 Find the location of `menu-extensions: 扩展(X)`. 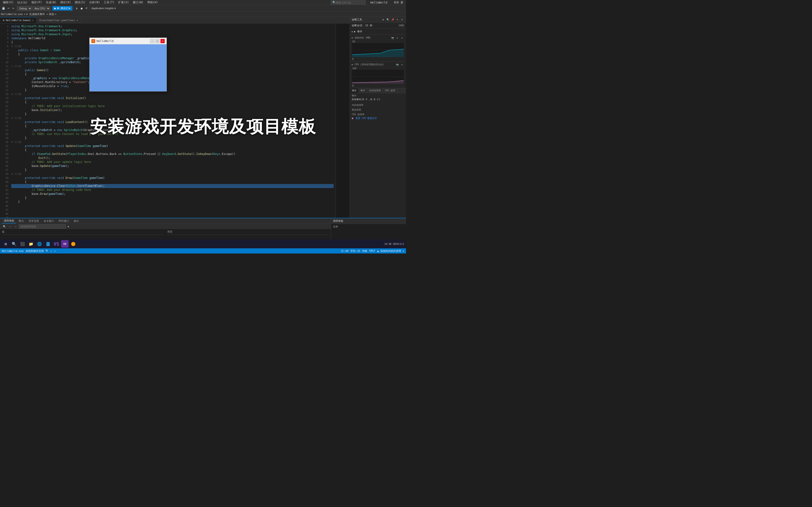

menu-extensions: 扩展(X) is located at coordinates (123, 3).